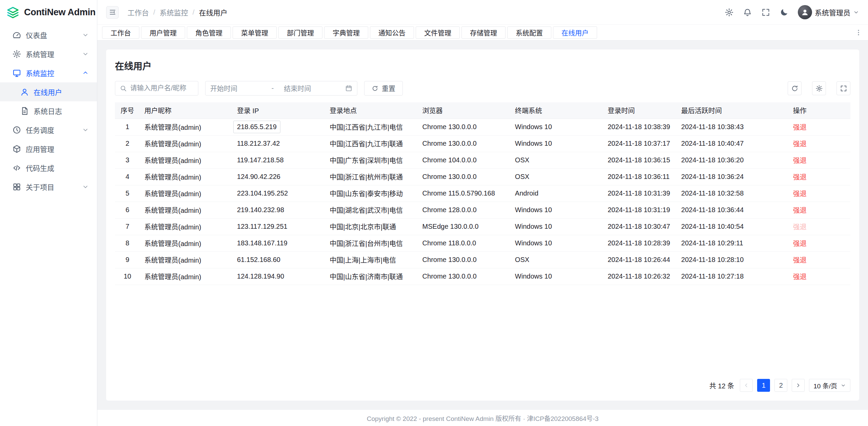 This screenshot has width=868, height=426. I want to click on date-end-placeholder: 结束时间, so click(313, 88).